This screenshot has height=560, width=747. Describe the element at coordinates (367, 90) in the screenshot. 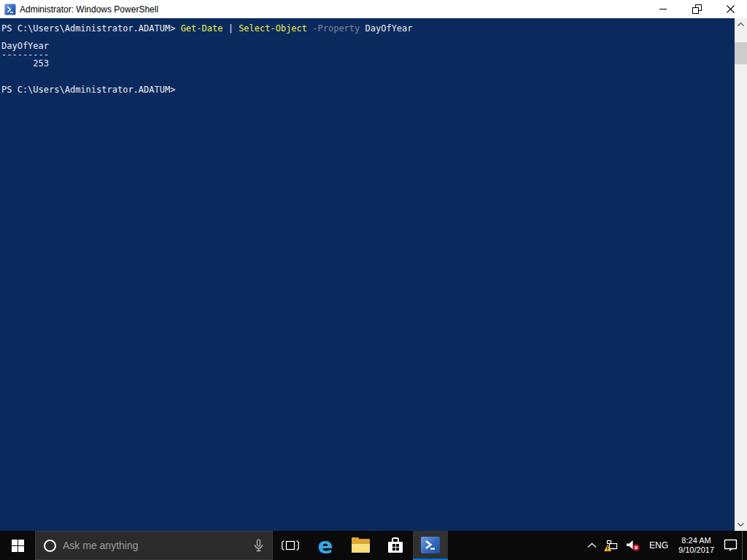

I see `next-prompt: PS C:\Users\Administrator.ADATUM>` at that location.